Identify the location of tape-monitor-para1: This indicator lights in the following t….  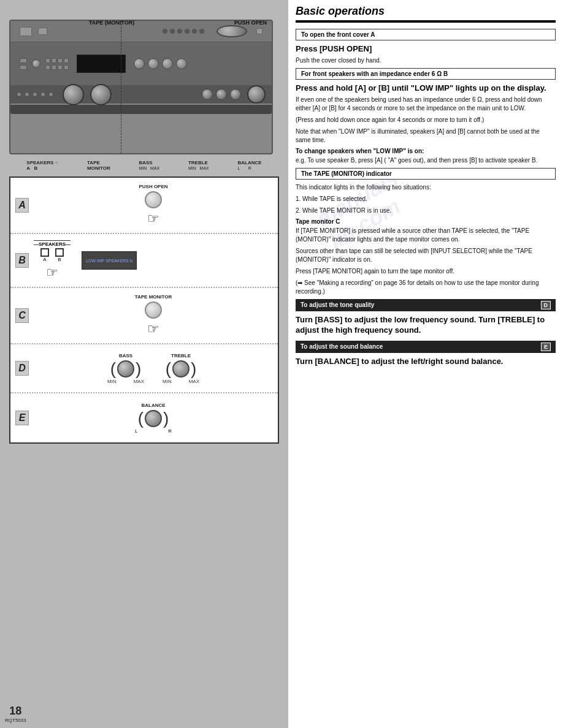
(426, 188).